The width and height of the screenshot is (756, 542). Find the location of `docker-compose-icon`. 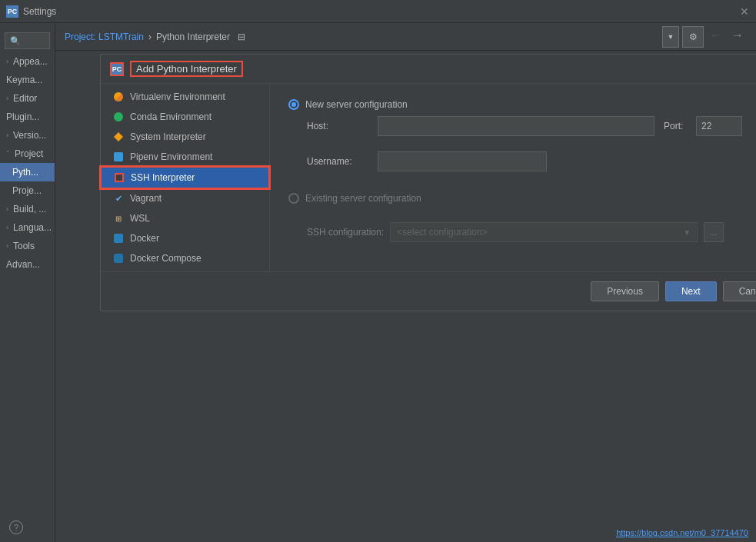

docker-compose-icon is located at coordinates (118, 258).